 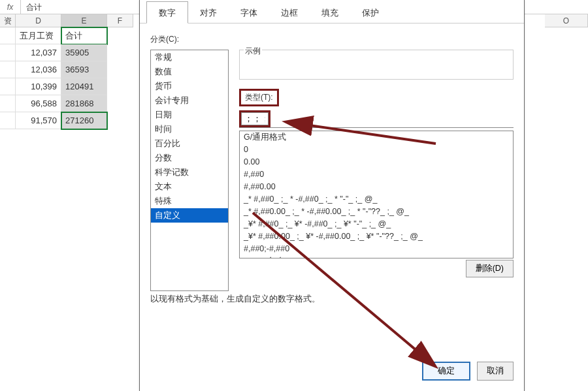 I want to click on header-partial, so click(x=8, y=36).